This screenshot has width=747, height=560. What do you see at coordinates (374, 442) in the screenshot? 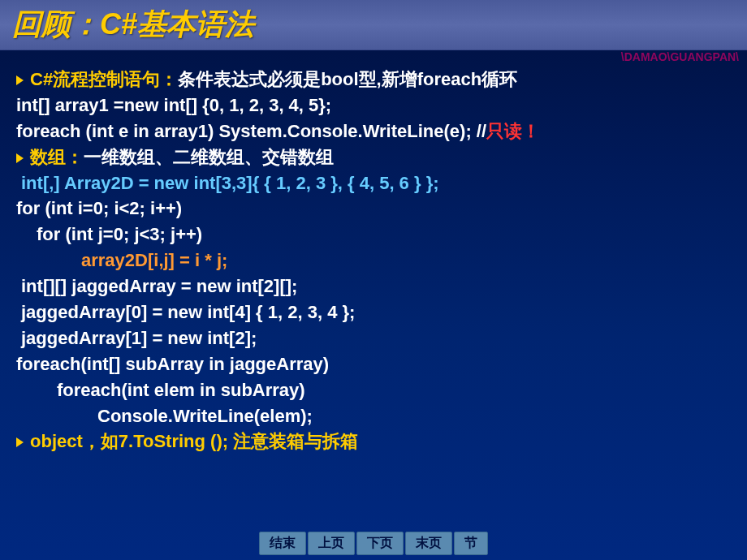
I see `bullet-3: object，如7.ToString (); 注意装箱与拆箱` at bounding box center [374, 442].